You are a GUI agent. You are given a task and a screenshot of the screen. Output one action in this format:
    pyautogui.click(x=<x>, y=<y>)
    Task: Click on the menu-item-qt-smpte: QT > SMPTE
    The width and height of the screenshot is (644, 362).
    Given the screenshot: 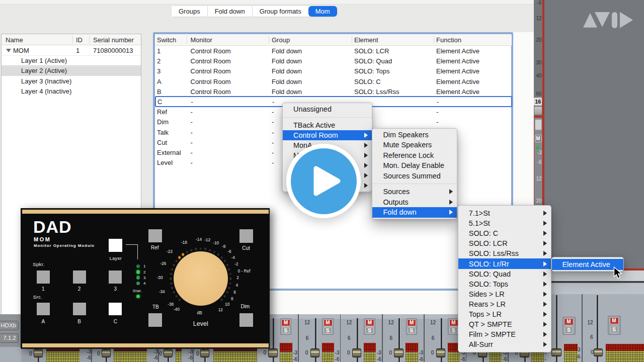 What is the action you would take?
    pyautogui.click(x=505, y=324)
    